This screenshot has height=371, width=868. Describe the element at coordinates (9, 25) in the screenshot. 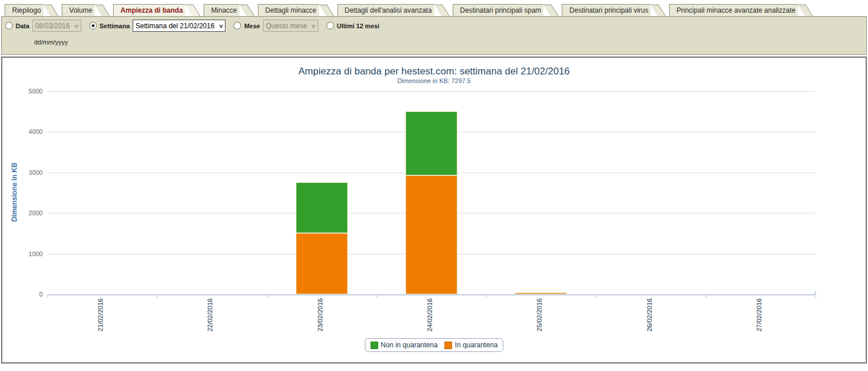

I see `radio-data` at that location.